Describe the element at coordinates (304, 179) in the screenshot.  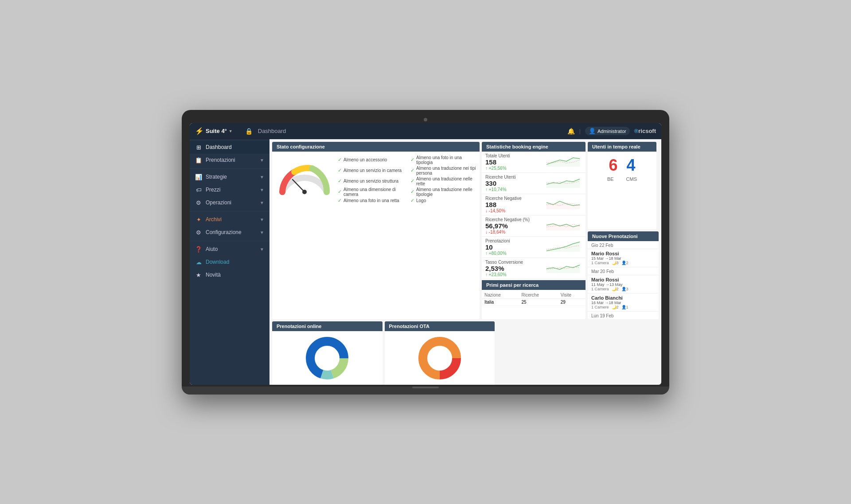
I see `gauge-svg` at that location.